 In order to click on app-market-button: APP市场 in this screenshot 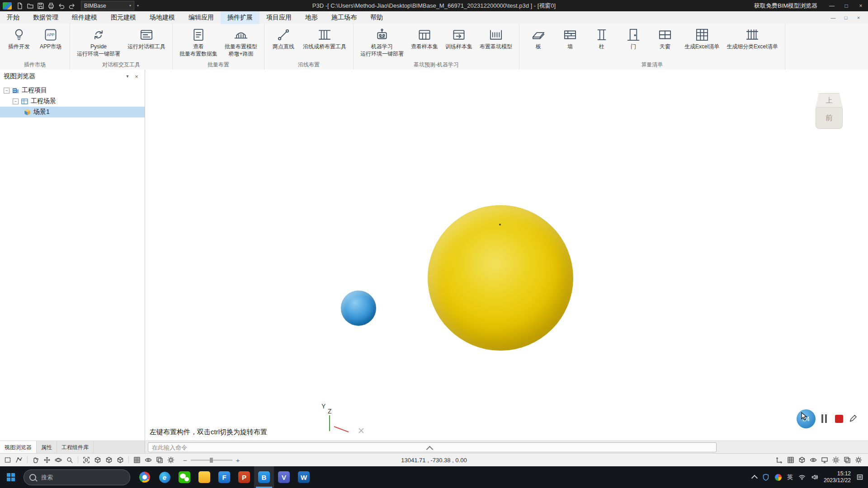, I will do `click(51, 38)`.